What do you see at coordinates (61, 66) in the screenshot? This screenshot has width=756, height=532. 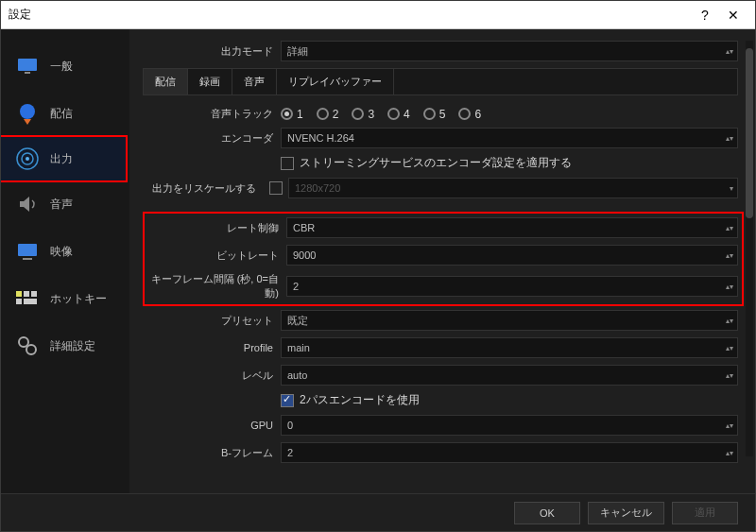 I see `sidebar-label: 一般` at bounding box center [61, 66].